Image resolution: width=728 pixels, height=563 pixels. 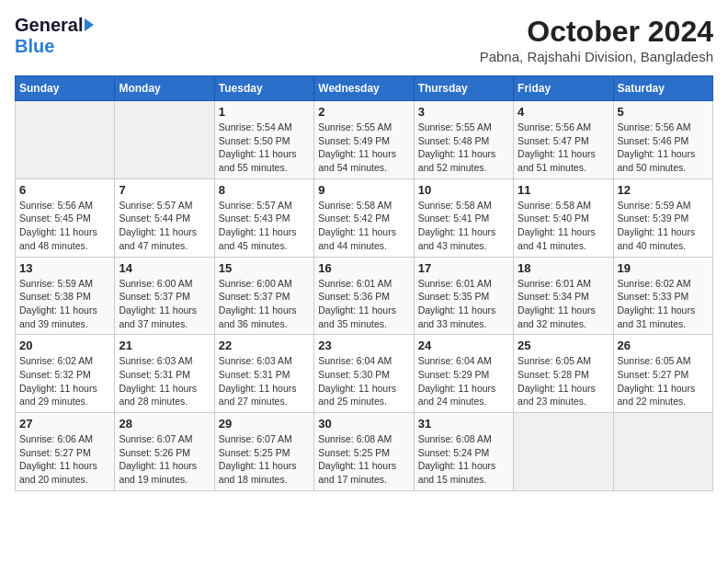 What do you see at coordinates (164, 423) in the screenshot?
I see `day-number: 28` at bounding box center [164, 423].